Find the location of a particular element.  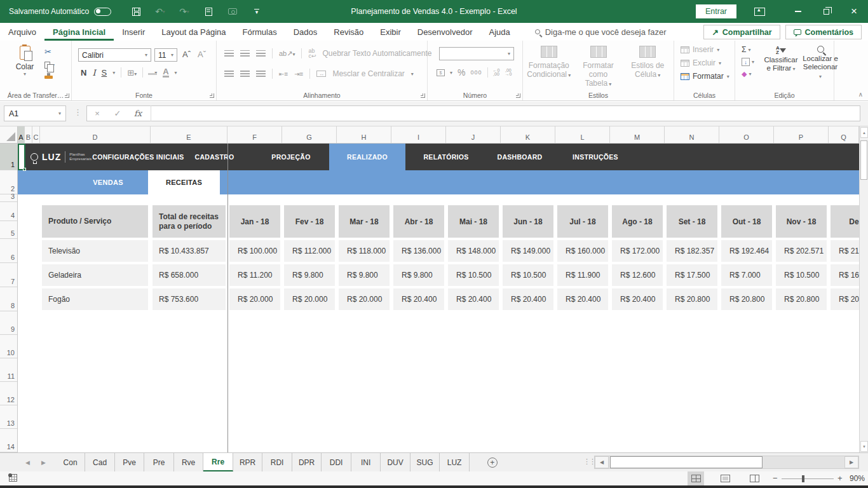

nav-dashboard: DASHBOARD is located at coordinates (520, 157).